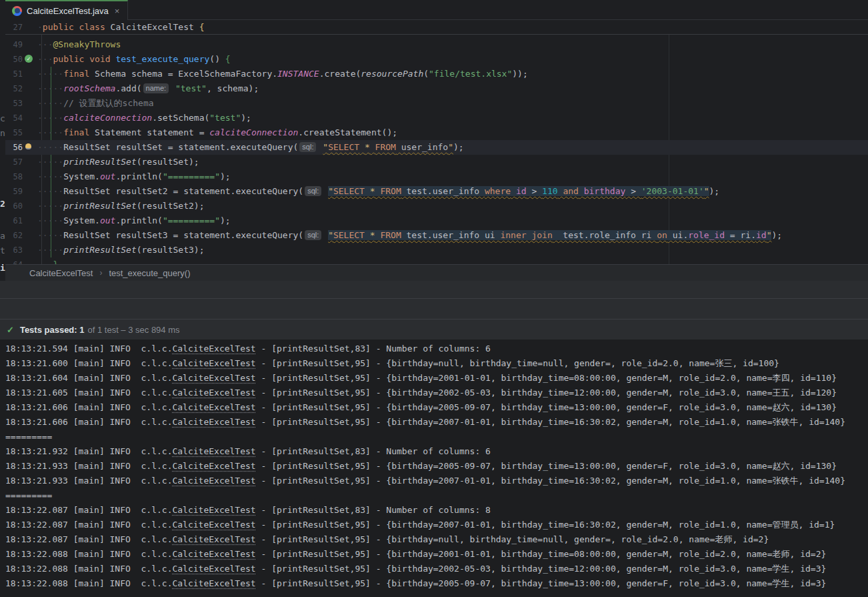  What do you see at coordinates (117, 11) in the screenshot?
I see `tab-close-icon: ×` at bounding box center [117, 11].